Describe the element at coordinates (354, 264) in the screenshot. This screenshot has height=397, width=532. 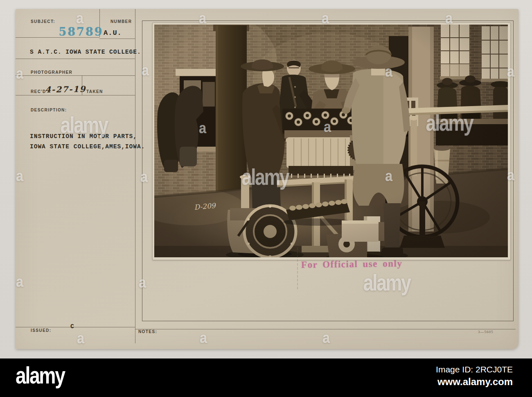
I see `official-use-stamp: For Official use only` at that location.